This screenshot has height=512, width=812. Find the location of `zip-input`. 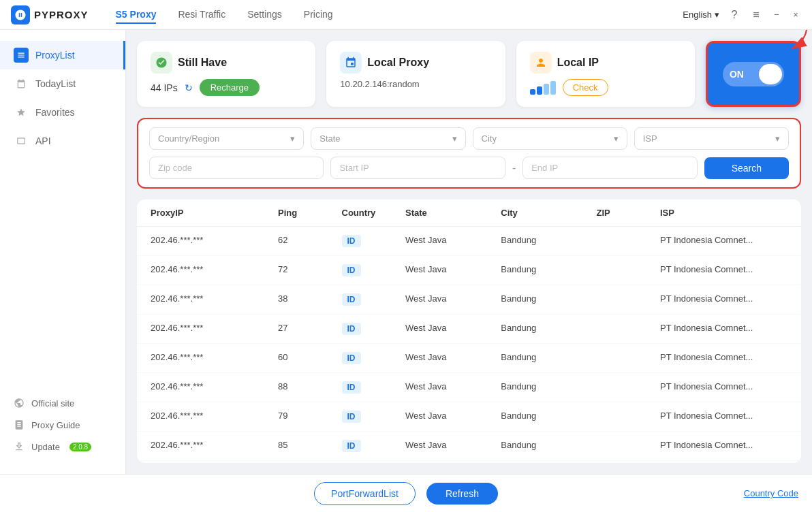

zip-input is located at coordinates (236, 167).